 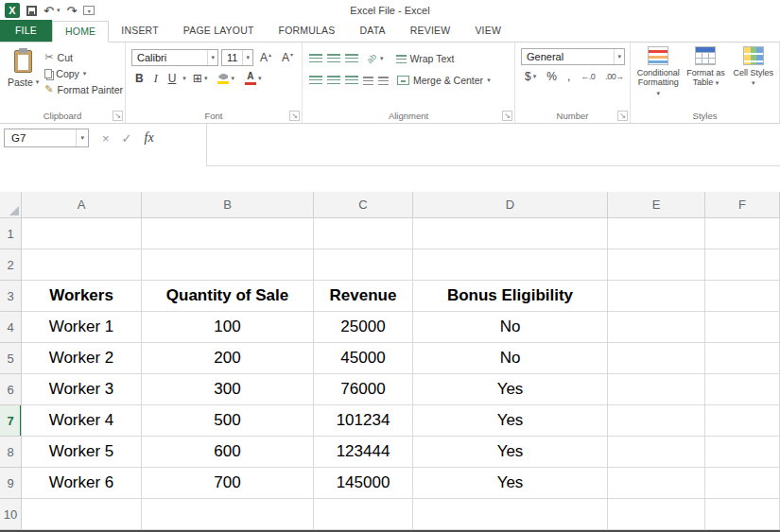 I want to click on cell-E6, so click(x=656, y=389).